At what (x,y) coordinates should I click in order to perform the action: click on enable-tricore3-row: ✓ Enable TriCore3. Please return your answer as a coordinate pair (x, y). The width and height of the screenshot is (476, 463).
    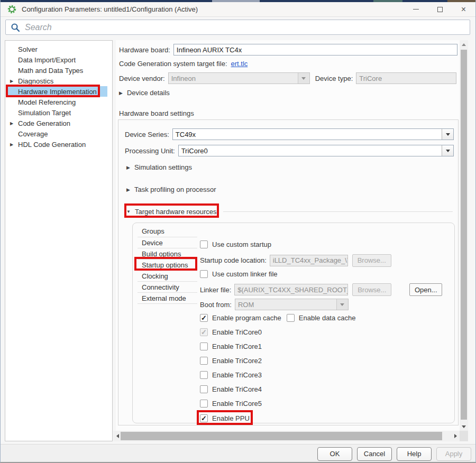
    Looking at the image, I should click on (231, 375).